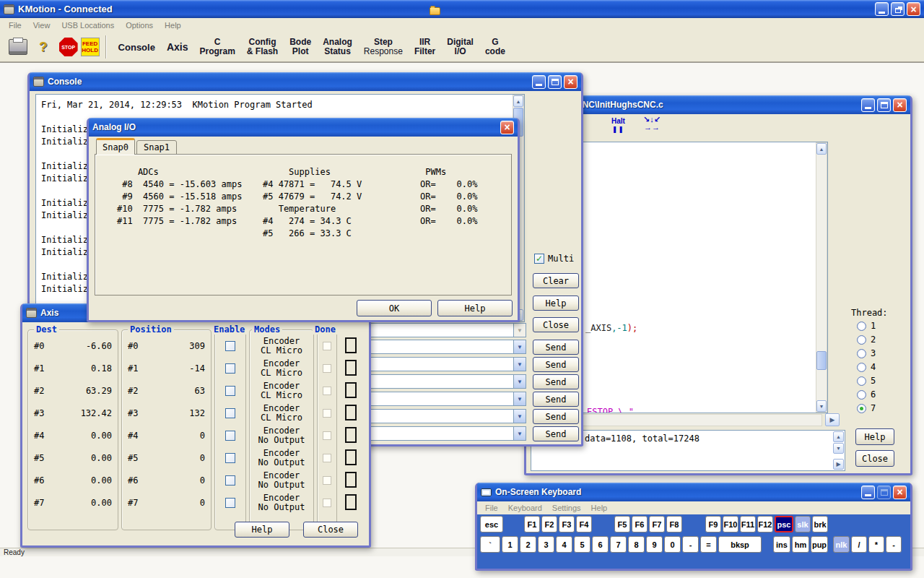 This screenshot has height=578, width=924. What do you see at coordinates (510, 545) in the screenshot?
I see `key-1: 1` at bounding box center [510, 545].